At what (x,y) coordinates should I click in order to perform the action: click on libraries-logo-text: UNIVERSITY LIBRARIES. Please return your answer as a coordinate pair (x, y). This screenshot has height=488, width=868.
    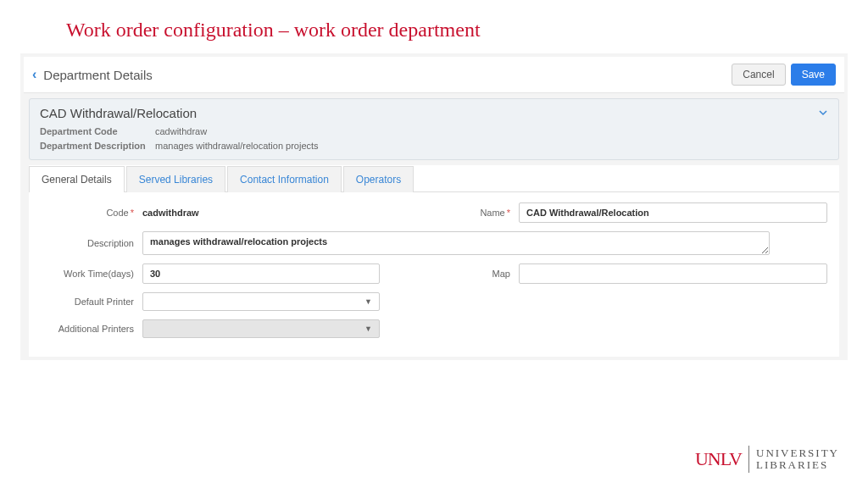
    Looking at the image, I should click on (798, 459).